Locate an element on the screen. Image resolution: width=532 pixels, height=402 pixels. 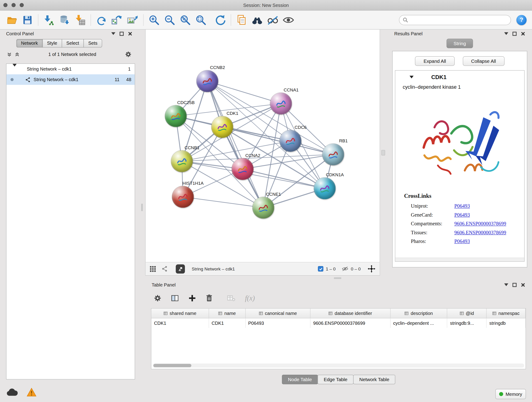
memory-button: Memory is located at coordinates (511, 394).